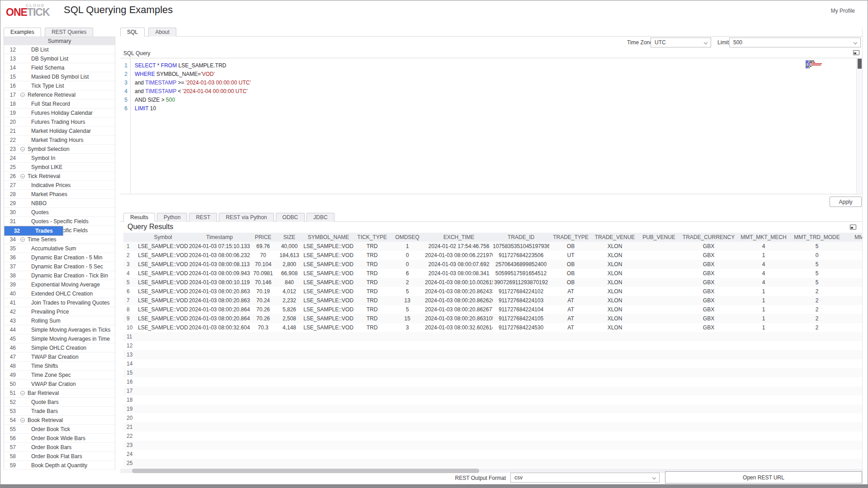  Describe the element at coordinates (246, 217) in the screenshot. I see `tab-rest-via-python: REST via Python` at that location.